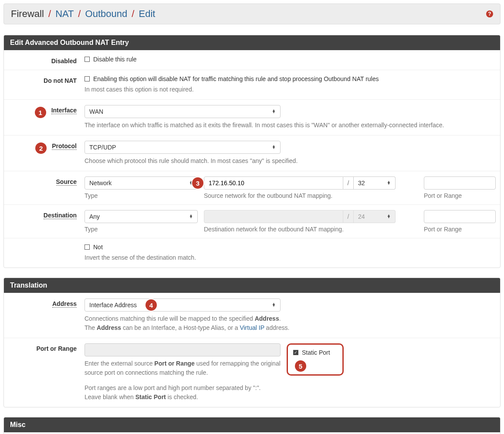 This screenshot has width=504, height=434. What do you see at coordinates (183, 368) in the screenshot?
I see `port-hint1: Enter the external source Port or Range …` at bounding box center [183, 368].